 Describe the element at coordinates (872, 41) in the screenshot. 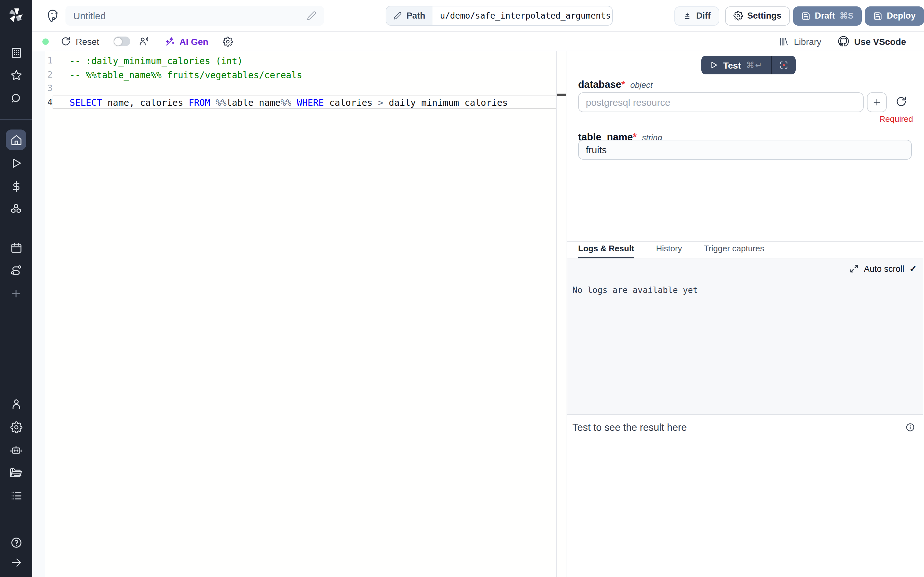

I see `use-vscode-button: Use VScode` at that location.